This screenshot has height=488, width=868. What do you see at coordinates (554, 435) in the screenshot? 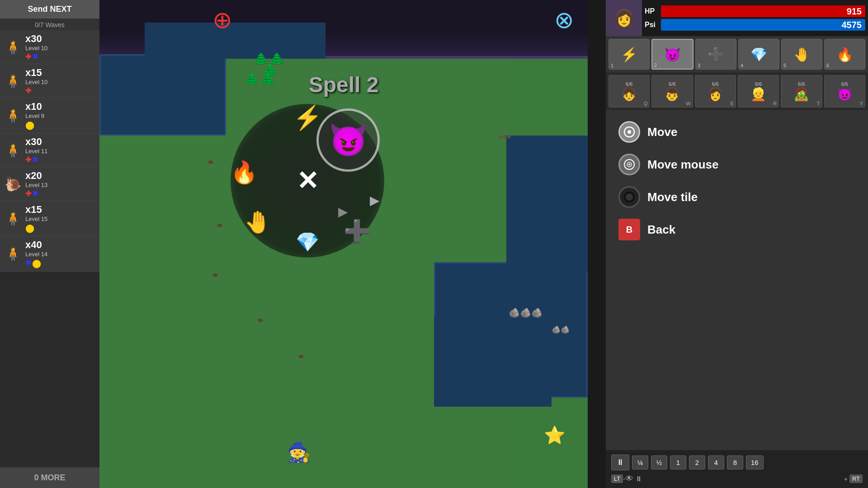
I see `map-star-icon: ⭐` at bounding box center [554, 435].